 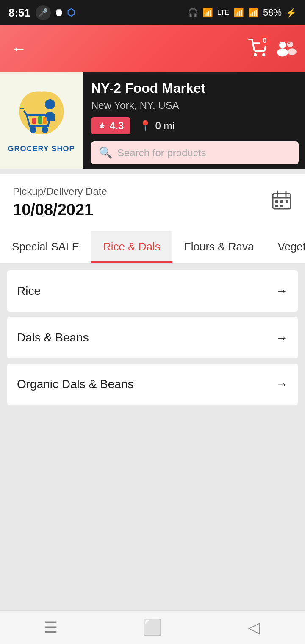 I want to click on date-value: 10/08/2021, so click(x=60, y=210).